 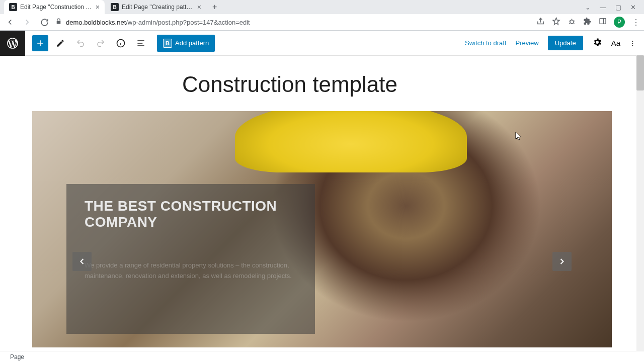 I want to click on minimize-icon: —, so click(x=603, y=7).